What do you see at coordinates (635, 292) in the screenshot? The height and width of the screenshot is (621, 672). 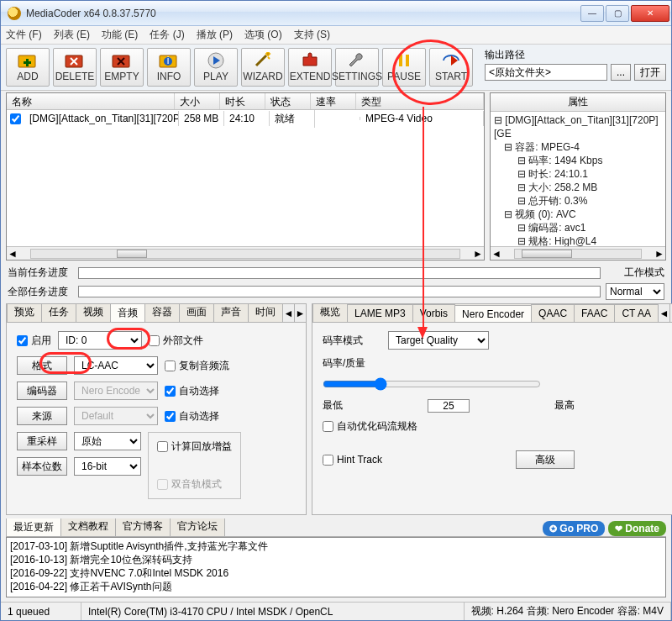 I see `work-mode-select: Normal` at bounding box center [635, 292].